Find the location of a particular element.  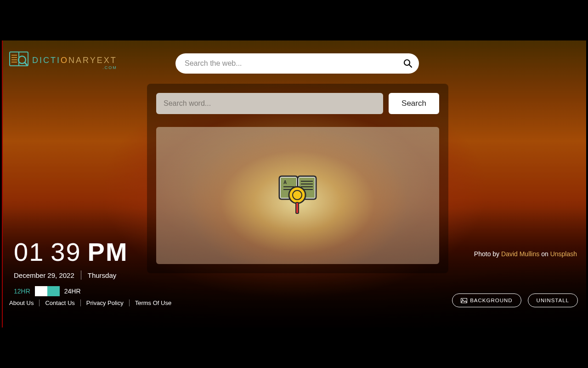

footer-privacy-link: Privacy Policy is located at coordinates (105, 303).